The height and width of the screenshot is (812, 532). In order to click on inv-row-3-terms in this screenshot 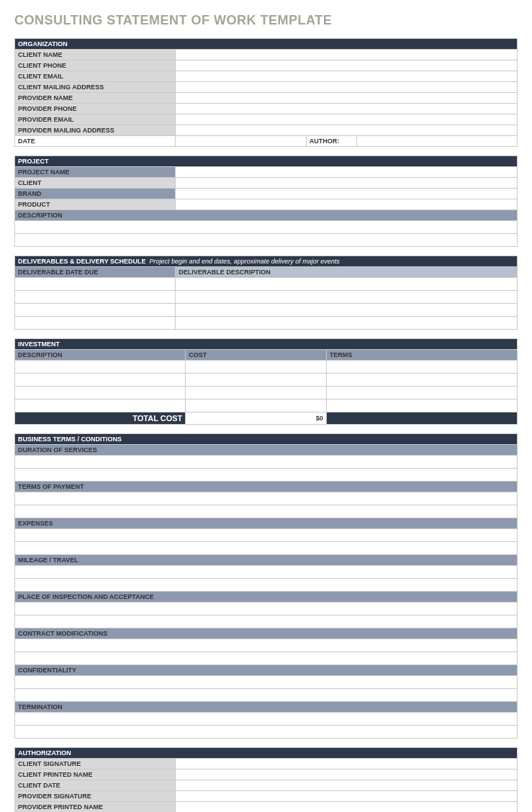, I will do `click(422, 393)`.